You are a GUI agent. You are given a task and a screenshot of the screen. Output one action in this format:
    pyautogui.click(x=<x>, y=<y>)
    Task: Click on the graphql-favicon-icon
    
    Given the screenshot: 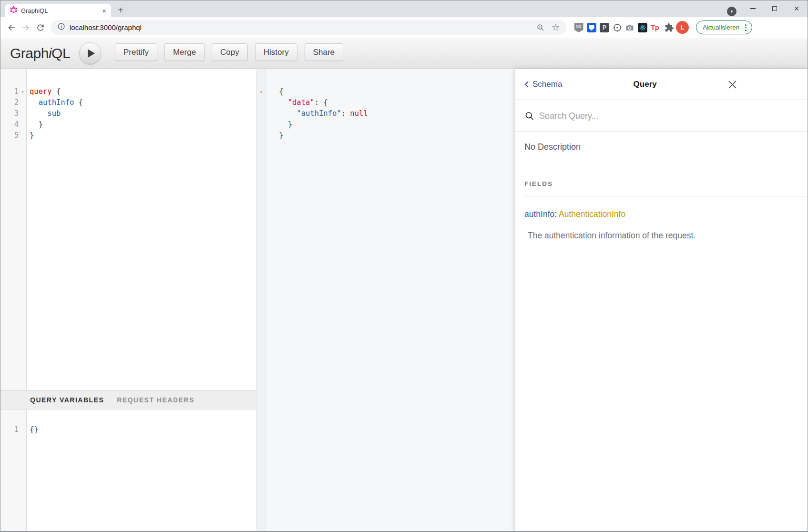 What is the action you would take?
    pyautogui.click(x=13, y=10)
    